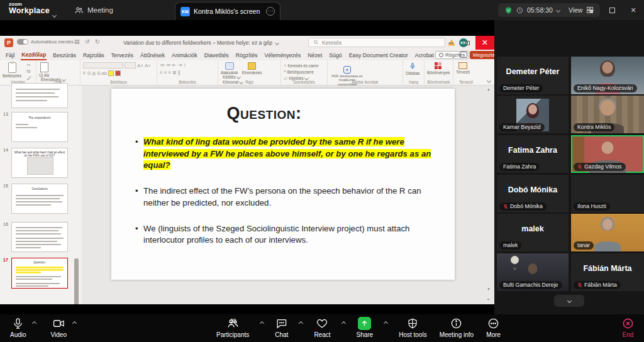  What do you see at coordinates (247, 55) in the screenshot?
I see `tab-rogzites: Rögzítés` at bounding box center [247, 55].